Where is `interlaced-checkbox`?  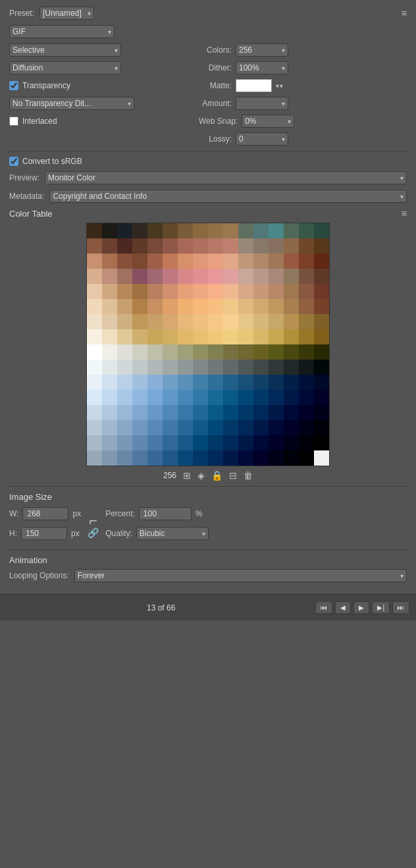
interlaced-checkbox is located at coordinates (14, 121).